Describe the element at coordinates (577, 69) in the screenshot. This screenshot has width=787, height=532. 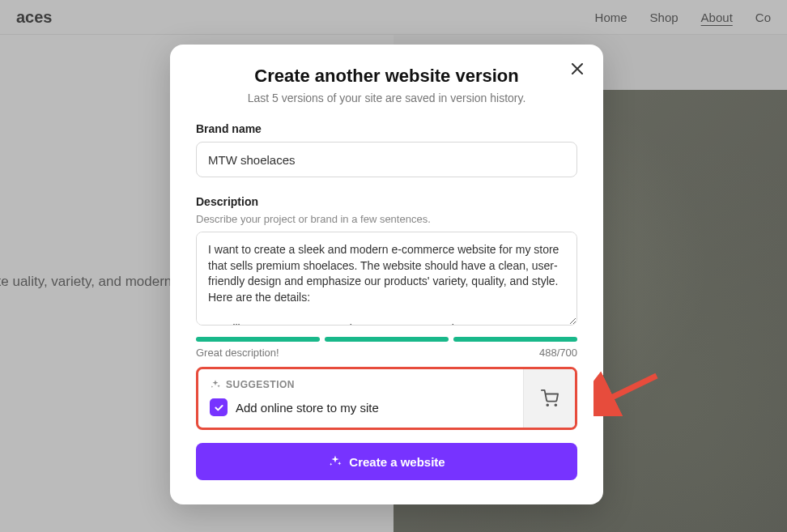
I see `close-button` at that location.